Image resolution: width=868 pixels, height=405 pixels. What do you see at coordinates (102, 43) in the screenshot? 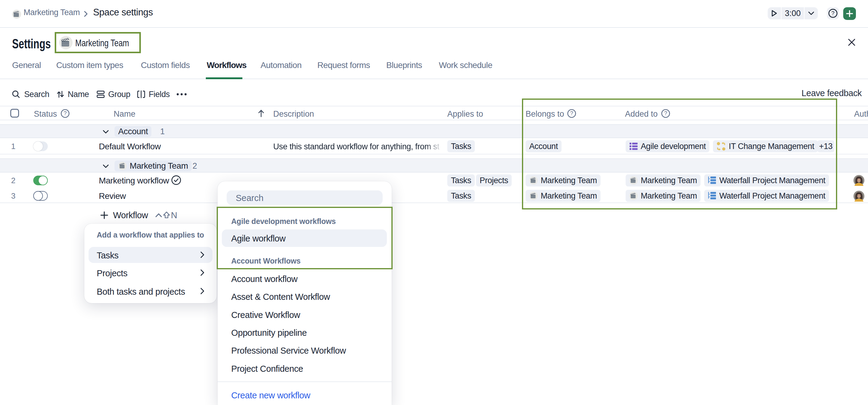
I see `svg-text: Marketing Team` at bounding box center [102, 43].